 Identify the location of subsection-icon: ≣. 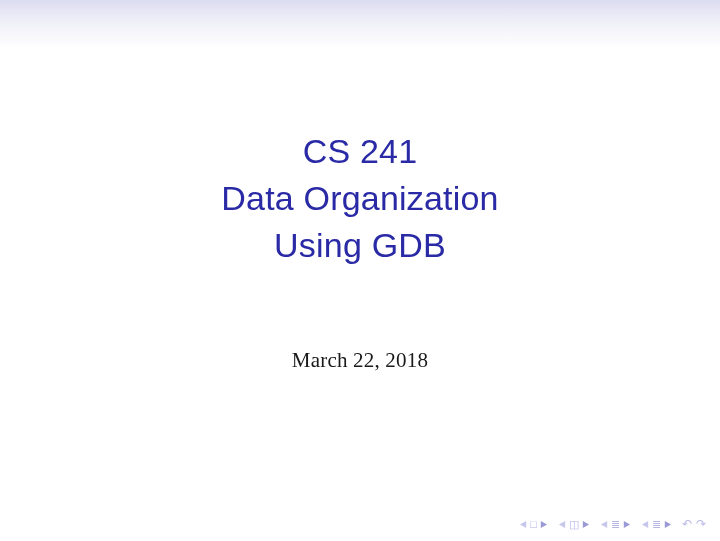
(656, 524).